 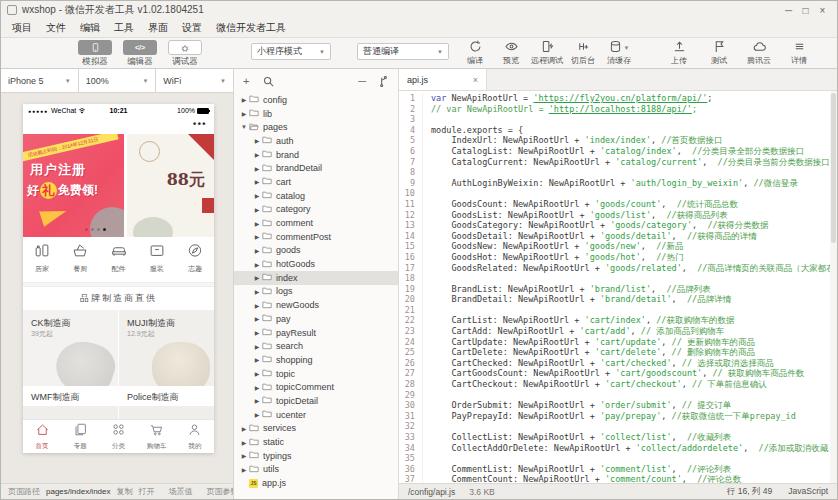 What do you see at coordinates (618, 478) in the screenshot?
I see `code-line: 37 CommentCount: NewApiRootUrl + 'commen…` at bounding box center [618, 478].